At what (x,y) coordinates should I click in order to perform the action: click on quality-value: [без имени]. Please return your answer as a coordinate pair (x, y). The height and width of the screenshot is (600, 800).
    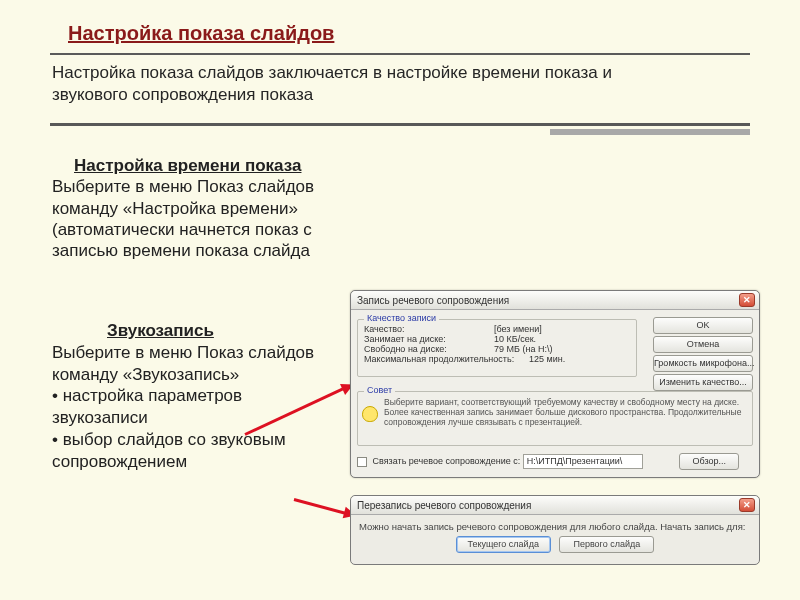
    Looking at the image, I should click on (518, 329).